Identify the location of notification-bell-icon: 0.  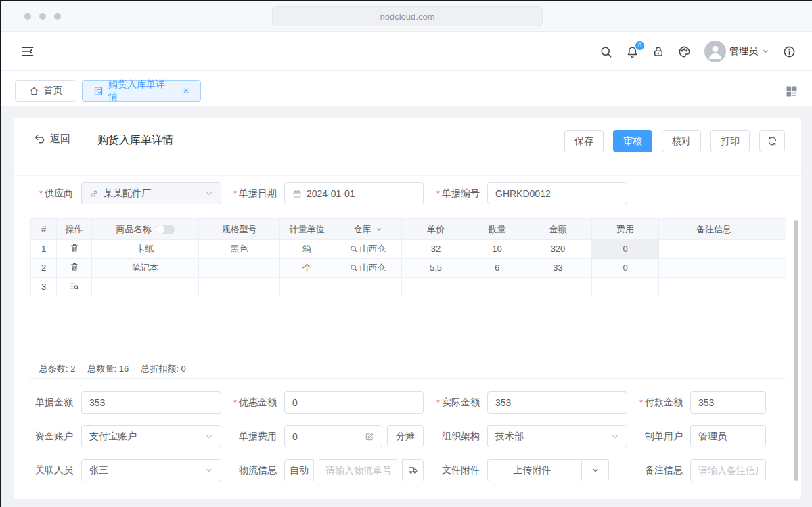
(632, 51).